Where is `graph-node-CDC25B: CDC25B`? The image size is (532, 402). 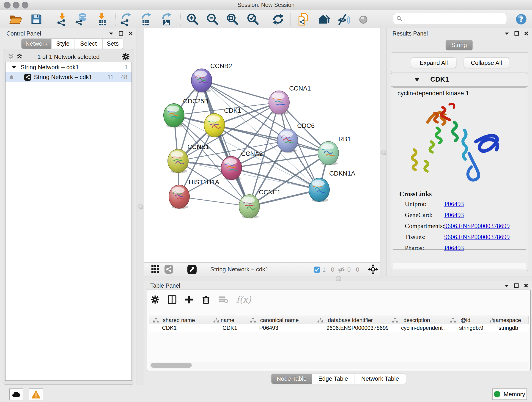
graph-node-CDC25B: CDC25B is located at coordinates (186, 113).